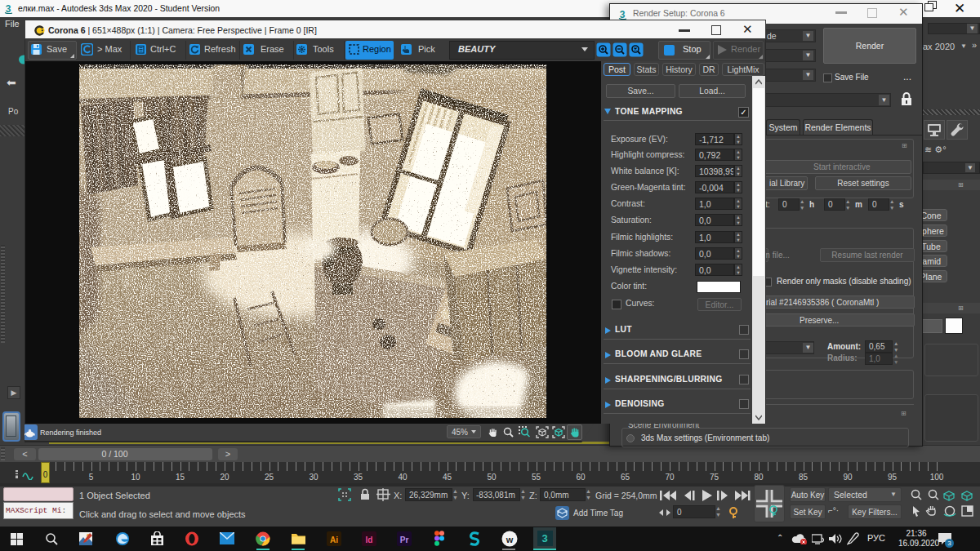  I want to click on svg-text: w, so click(510, 540).